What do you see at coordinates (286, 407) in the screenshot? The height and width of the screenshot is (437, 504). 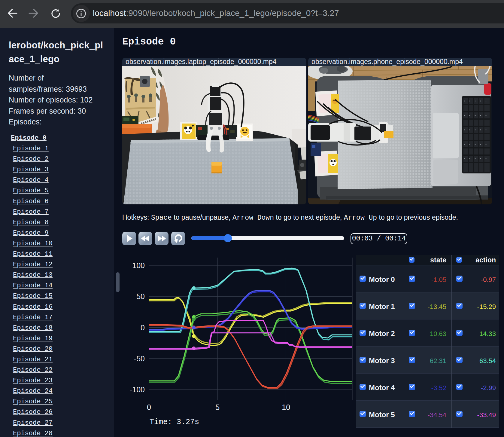 I see `svg-text: 10` at bounding box center [286, 407].